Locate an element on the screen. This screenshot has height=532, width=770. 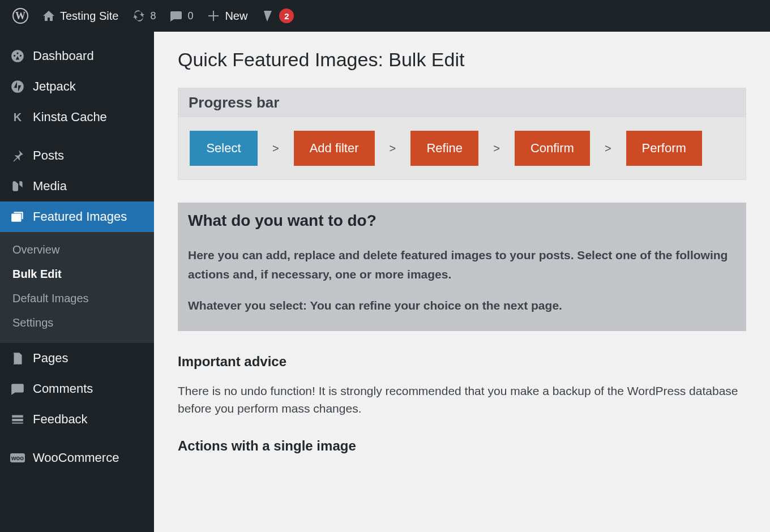
sidebar-item-label: Comments is located at coordinates (63, 389).